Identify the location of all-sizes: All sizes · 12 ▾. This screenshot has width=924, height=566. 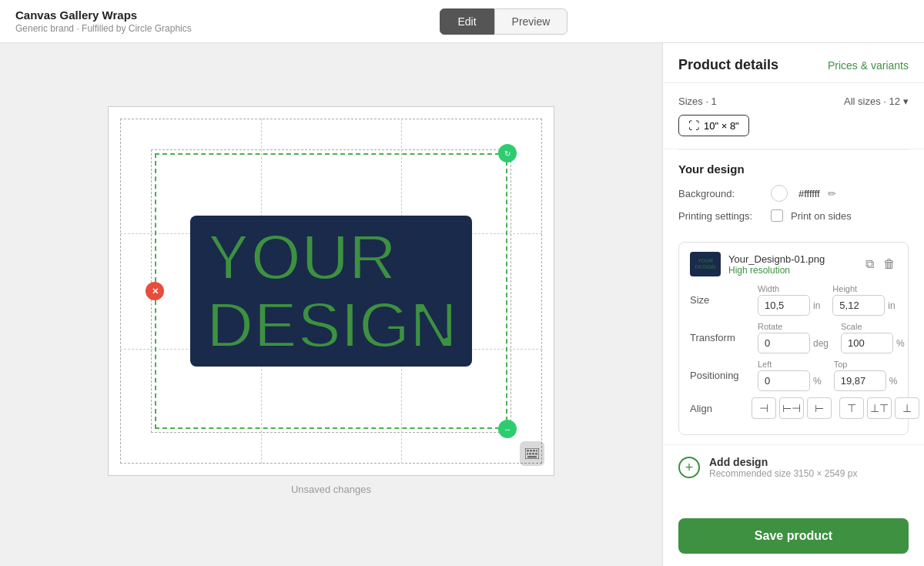
(876, 102).